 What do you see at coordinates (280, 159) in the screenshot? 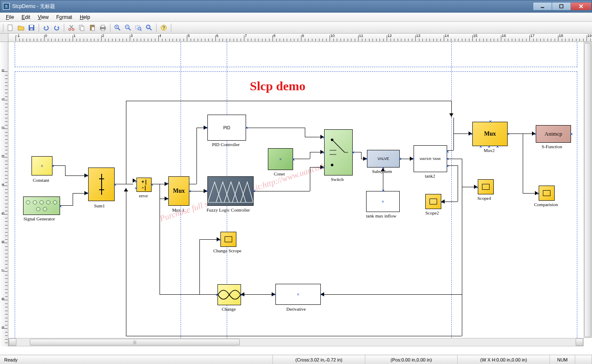
I see `block-conet: × ×` at bounding box center [280, 159].